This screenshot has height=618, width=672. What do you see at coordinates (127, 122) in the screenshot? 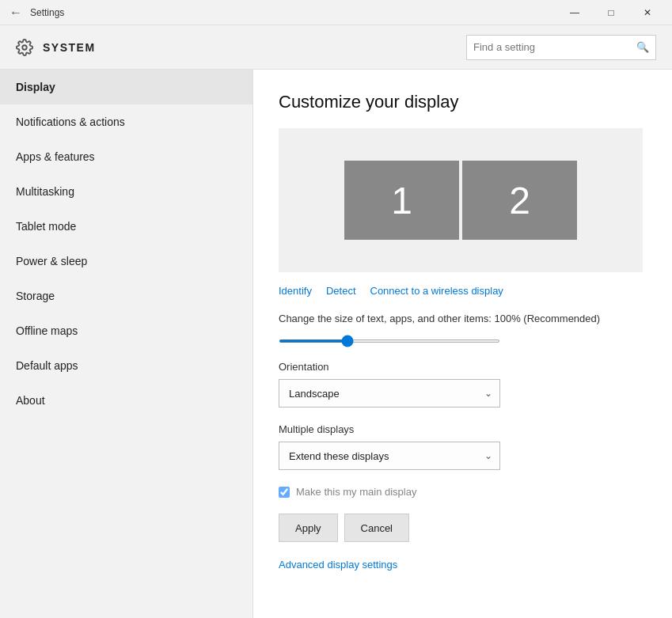
I see `sidebar-item-notifications: Notifications & actions` at bounding box center [127, 122].